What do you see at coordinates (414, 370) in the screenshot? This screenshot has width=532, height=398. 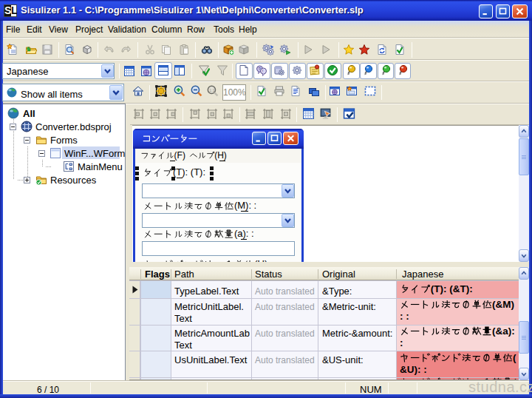 I see `svg-text: &U): :` at bounding box center [414, 370].